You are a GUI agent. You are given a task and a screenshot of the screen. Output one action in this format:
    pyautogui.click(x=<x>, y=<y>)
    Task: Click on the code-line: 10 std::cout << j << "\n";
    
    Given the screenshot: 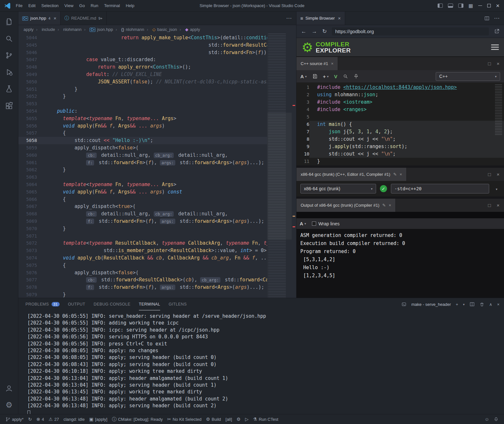 What is the action you would take?
    pyautogui.click(x=400, y=154)
    